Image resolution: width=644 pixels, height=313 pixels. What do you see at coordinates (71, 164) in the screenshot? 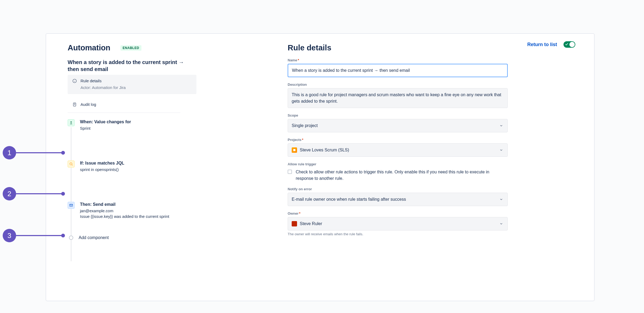
I see `condition-icon` at bounding box center [71, 164].